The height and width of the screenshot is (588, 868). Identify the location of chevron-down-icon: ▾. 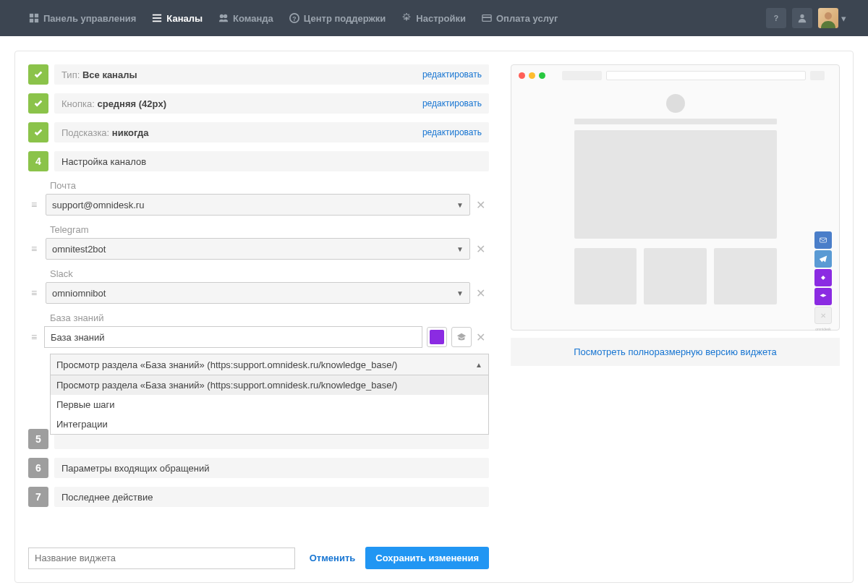
(843, 19).